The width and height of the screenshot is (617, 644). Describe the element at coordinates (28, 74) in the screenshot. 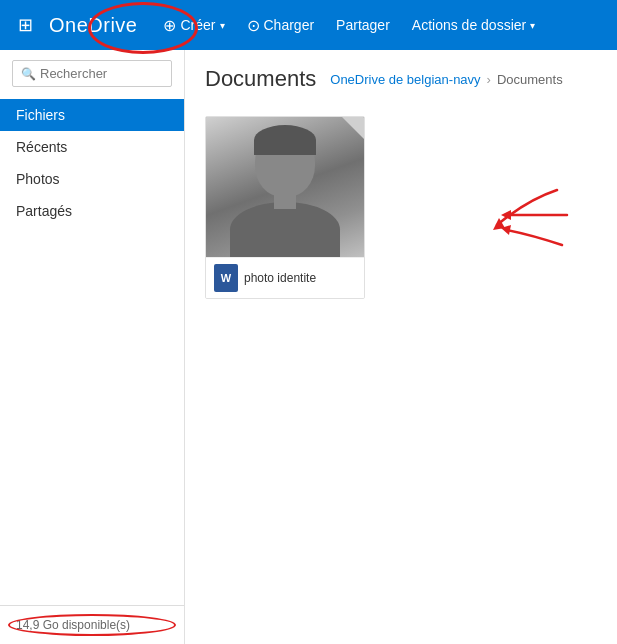

I see `search-icon: 🔍` at that location.